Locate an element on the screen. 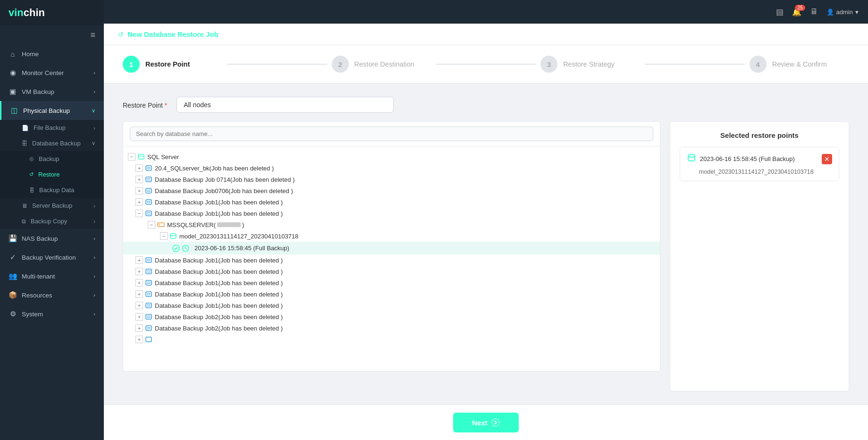 This screenshot has width=868, height=440. tree-node-backup-point: 2023-06-16 15:58:45 (Full Backup) is located at coordinates (392, 248).